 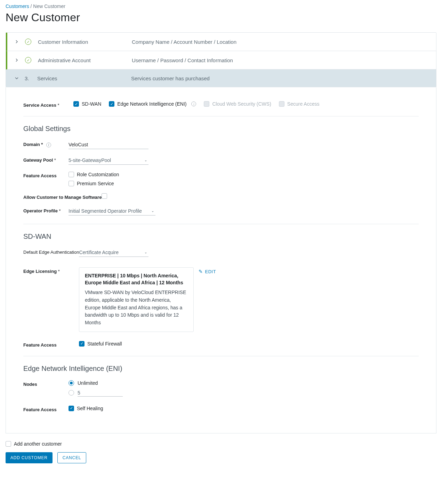 What do you see at coordinates (34, 444) in the screenshot?
I see `checkbox-add-another: Add another customer` at bounding box center [34, 444].